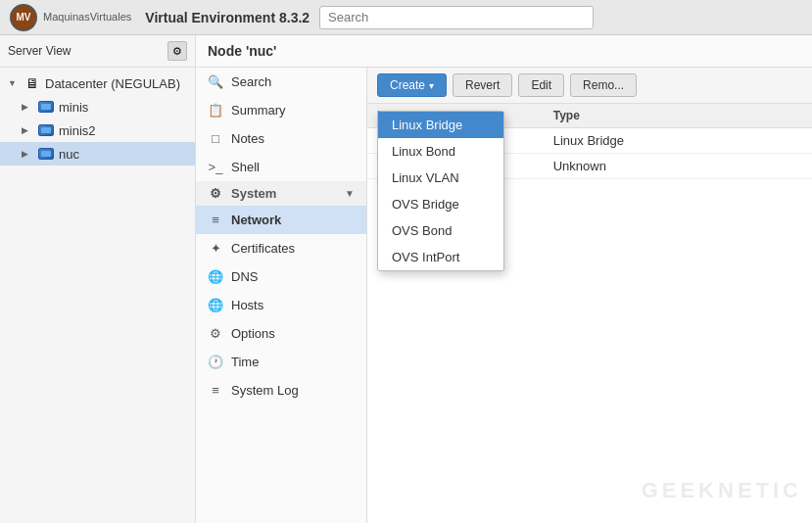 This screenshot has width=812, height=523. Describe the element at coordinates (503, 51) in the screenshot. I see `node-header: Node 'nuc'` at that location.